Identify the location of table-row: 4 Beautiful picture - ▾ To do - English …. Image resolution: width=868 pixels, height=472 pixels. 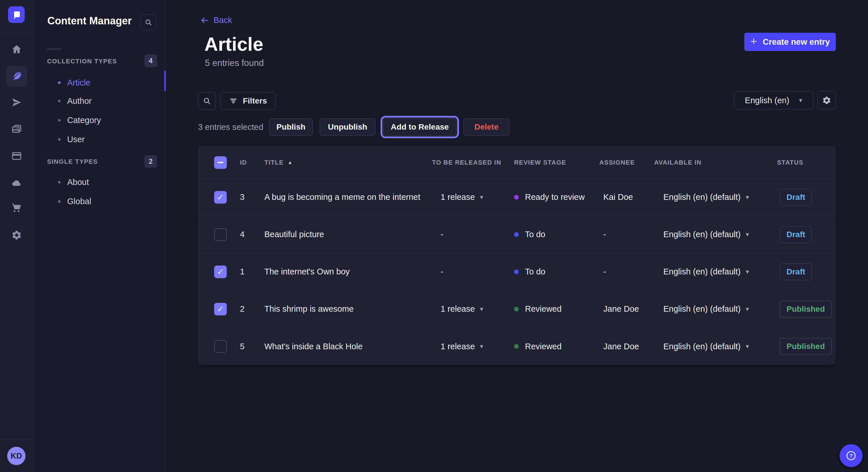
(517, 234).